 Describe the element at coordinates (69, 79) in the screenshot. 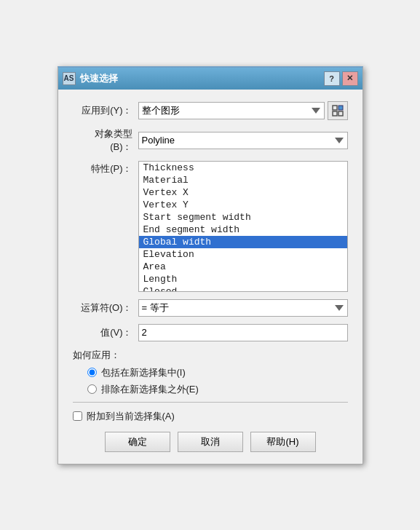

I see `app-icon-text: AS` at that location.